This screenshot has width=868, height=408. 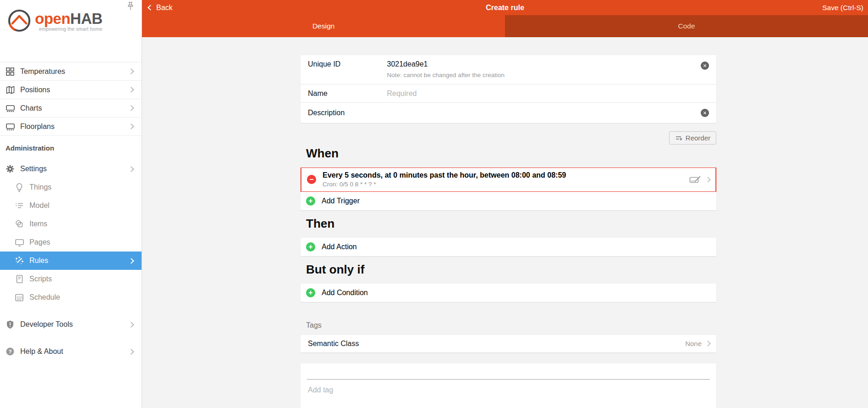 I want to click on back-label: Back, so click(x=165, y=8).